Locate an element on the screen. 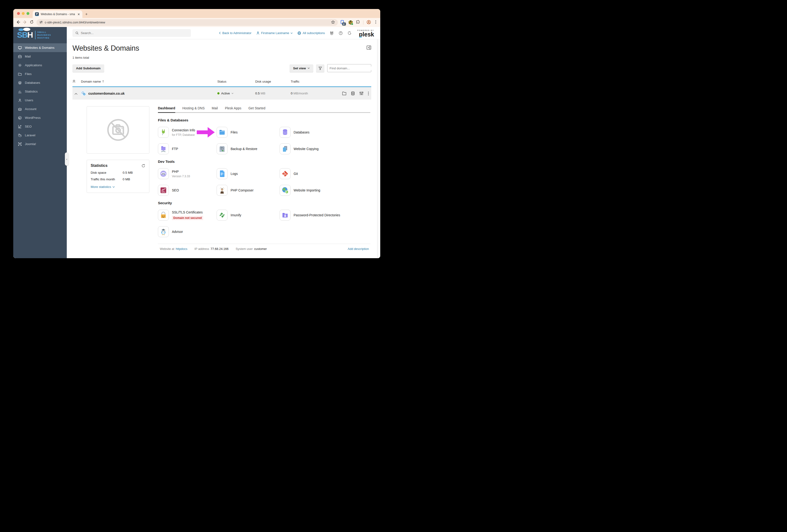 This screenshot has height=532, width=787. search-input is located at coordinates (134, 33).